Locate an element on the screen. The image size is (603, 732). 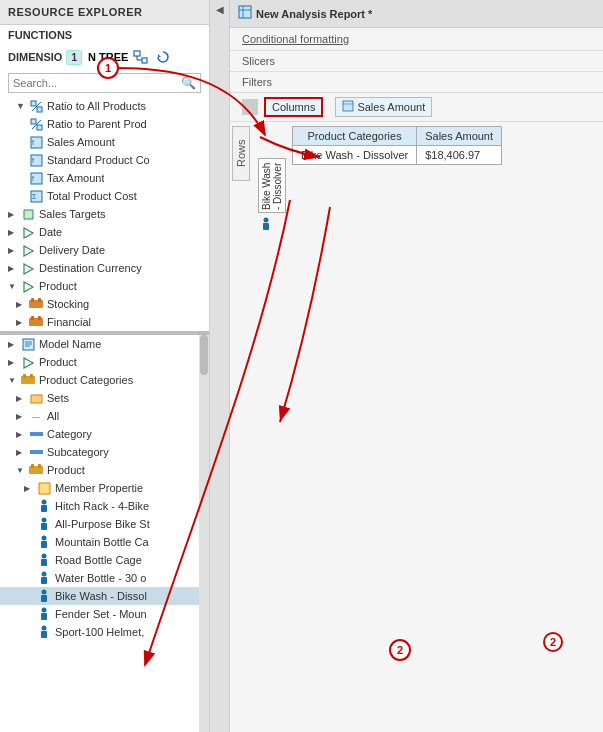
fender-icon is located at coordinates (44, 614).